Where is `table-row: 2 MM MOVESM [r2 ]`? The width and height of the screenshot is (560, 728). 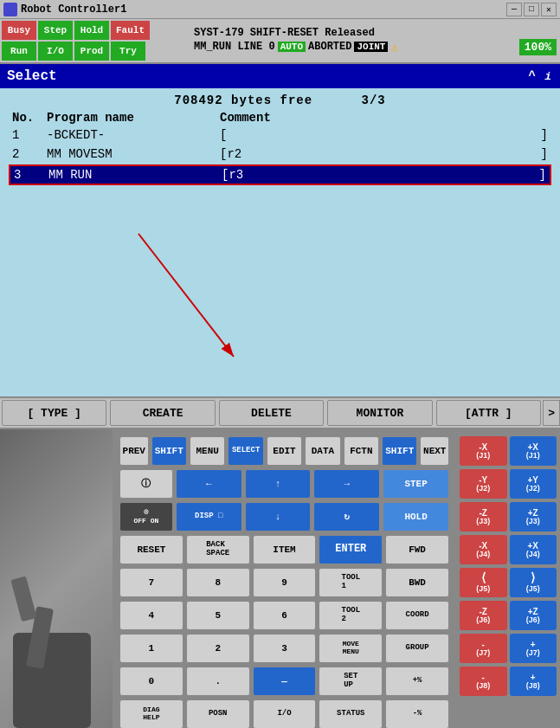
table-row: 2 MM MOVESM [r2 ] is located at coordinates (280, 154).